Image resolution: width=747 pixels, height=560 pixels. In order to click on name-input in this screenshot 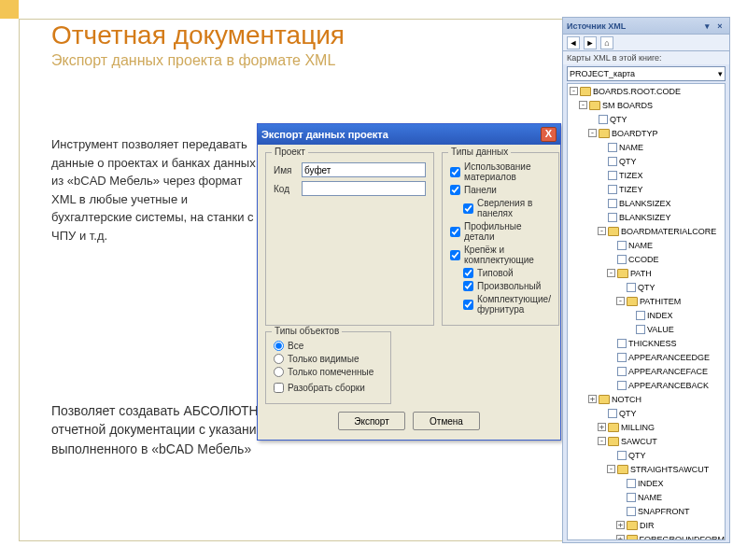, I will do `click(364, 170)`.